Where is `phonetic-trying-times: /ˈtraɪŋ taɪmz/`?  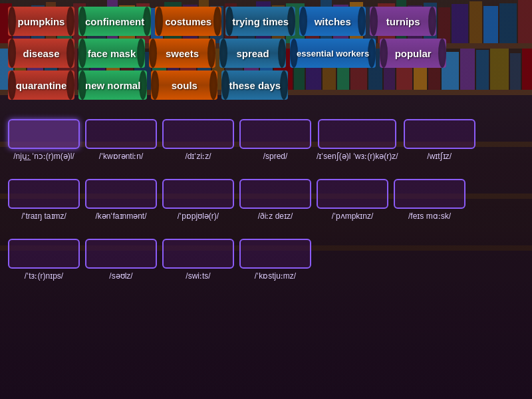 phonetic-trying-times: /ˈtraɪŋ taɪmz/ is located at coordinates (44, 216).